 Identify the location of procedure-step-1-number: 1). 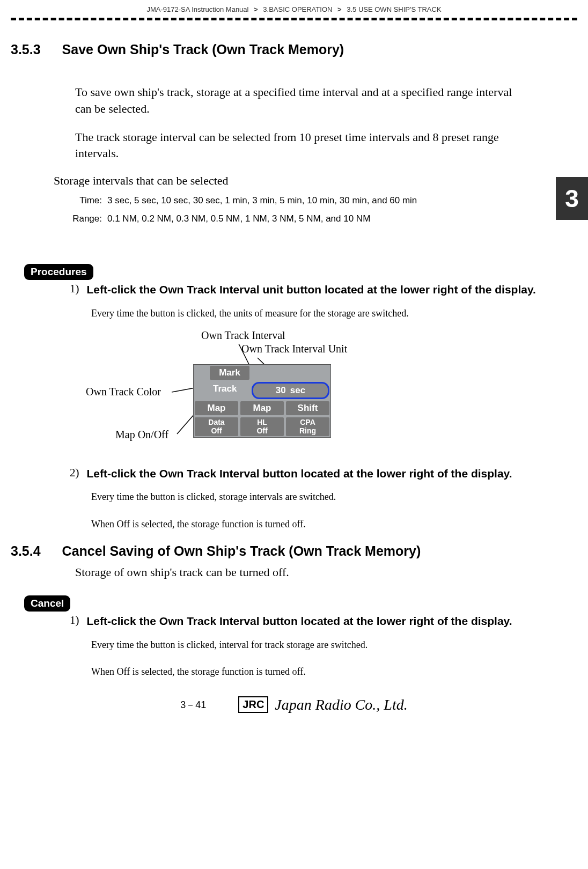
(75, 290).